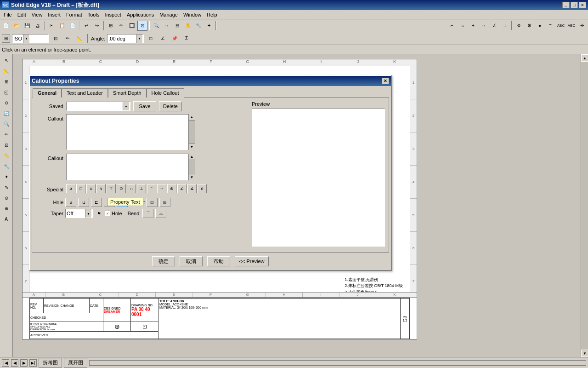 This screenshot has width=588, height=368. I want to click on nav-prev: ◀, so click(15, 363).